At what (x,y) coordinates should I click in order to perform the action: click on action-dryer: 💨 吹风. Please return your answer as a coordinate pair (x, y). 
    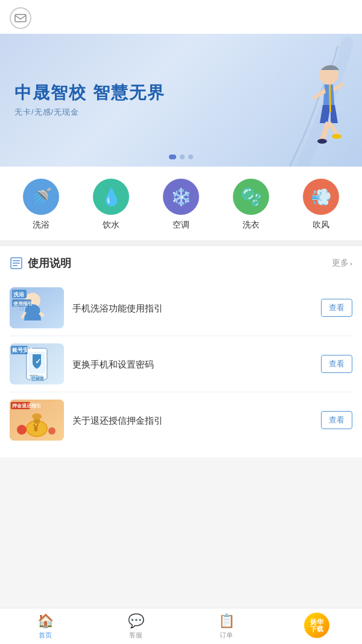
    Looking at the image, I should click on (321, 205).